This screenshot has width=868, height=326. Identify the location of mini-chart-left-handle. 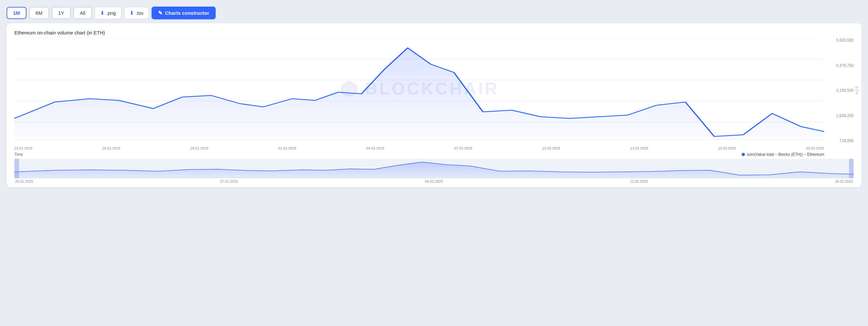
(17, 169).